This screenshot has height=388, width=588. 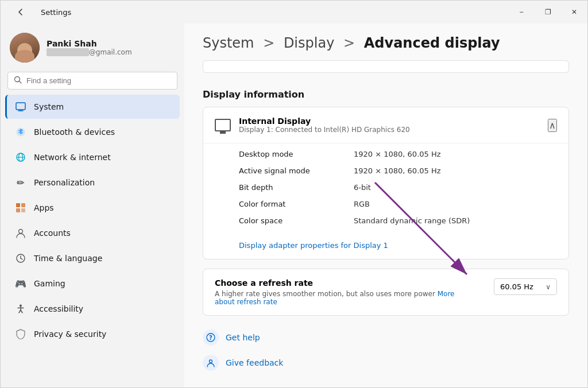 What do you see at coordinates (386, 94) in the screenshot?
I see `section-title: Display information` at bounding box center [386, 94].